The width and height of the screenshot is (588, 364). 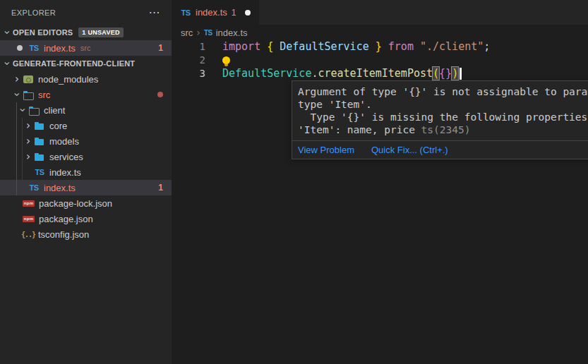 I want to click on tree-item-node-modules: node_modules, so click(x=86, y=79).